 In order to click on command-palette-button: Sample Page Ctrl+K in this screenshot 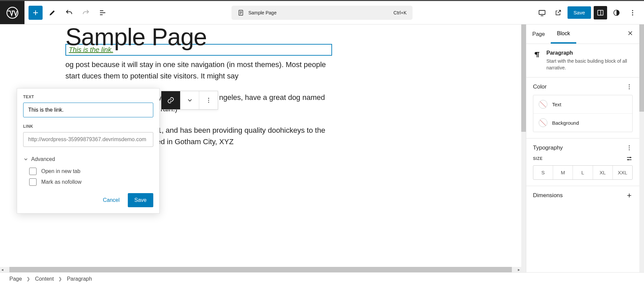, I will do `click(322, 13)`.